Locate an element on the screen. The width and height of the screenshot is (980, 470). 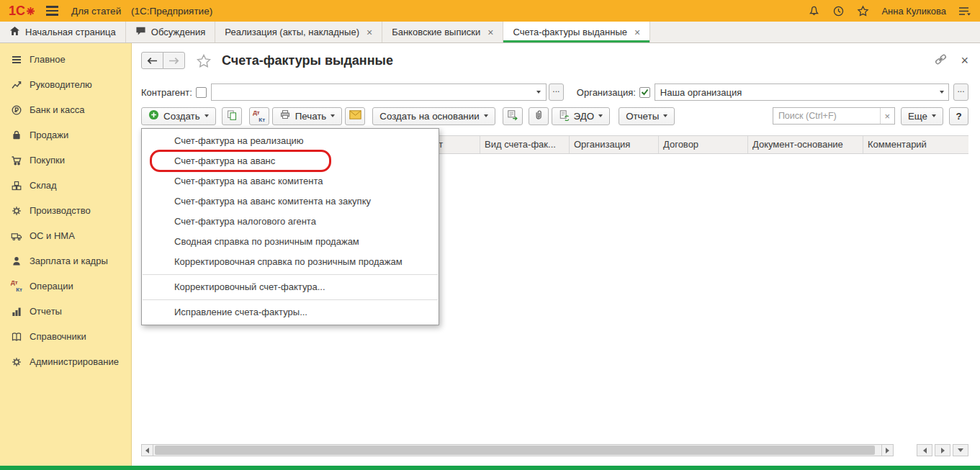
menu-item-summary-retail: Сводная справка по розничным продажам is located at coordinates (290, 242).